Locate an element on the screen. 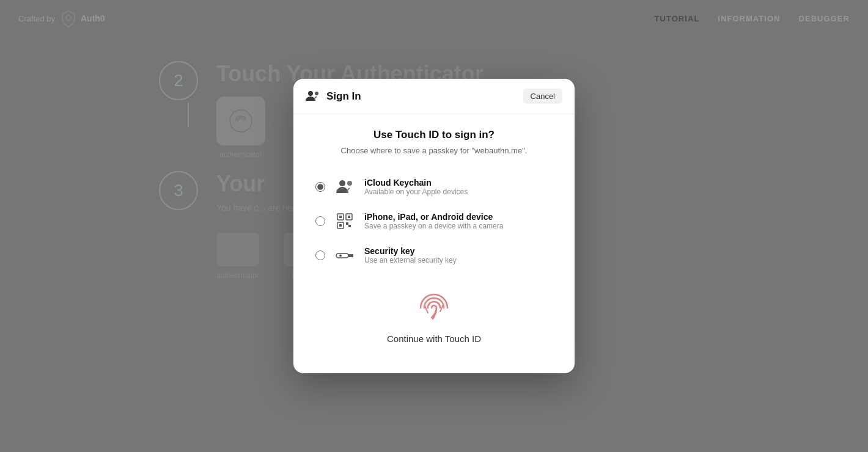  security-key-option-desc: Use an external security key is located at coordinates (411, 260).